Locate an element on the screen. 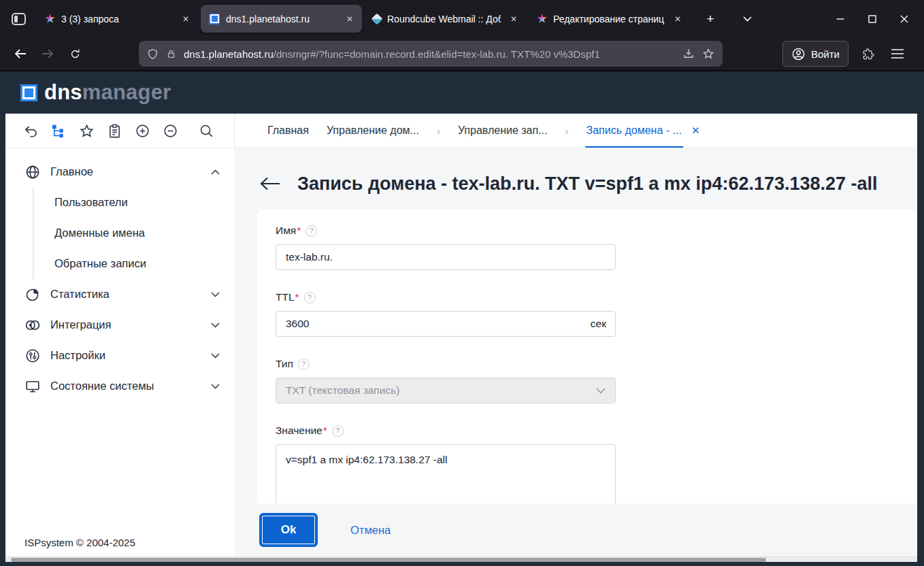 This screenshot has width=924, height=566. window-controls is located at coordinates (872, 19).